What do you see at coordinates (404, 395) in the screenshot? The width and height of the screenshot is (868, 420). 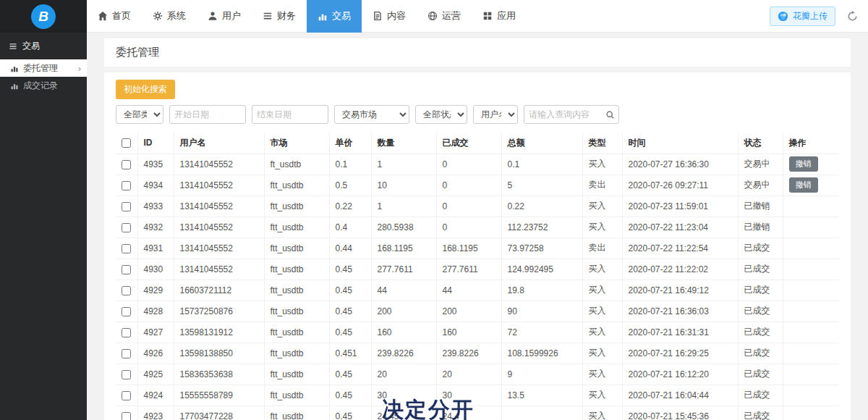 I see `cell-quantity: 30` at bounding box center [404, 395].